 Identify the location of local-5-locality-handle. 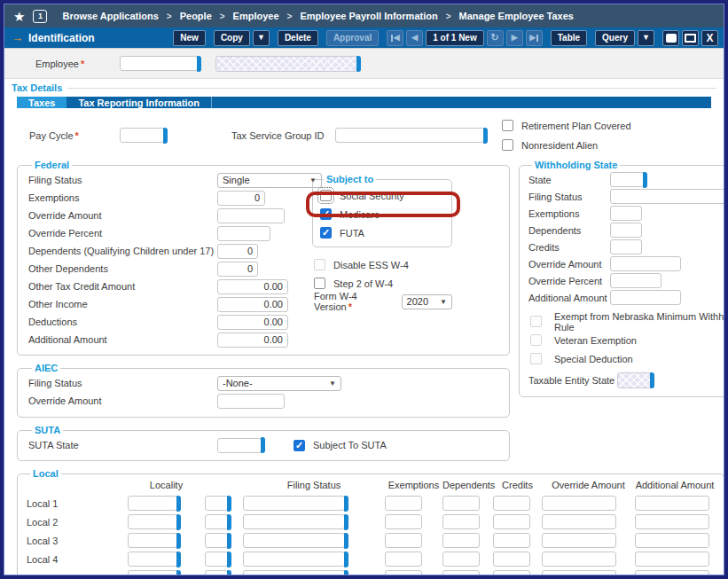
(179, 573).